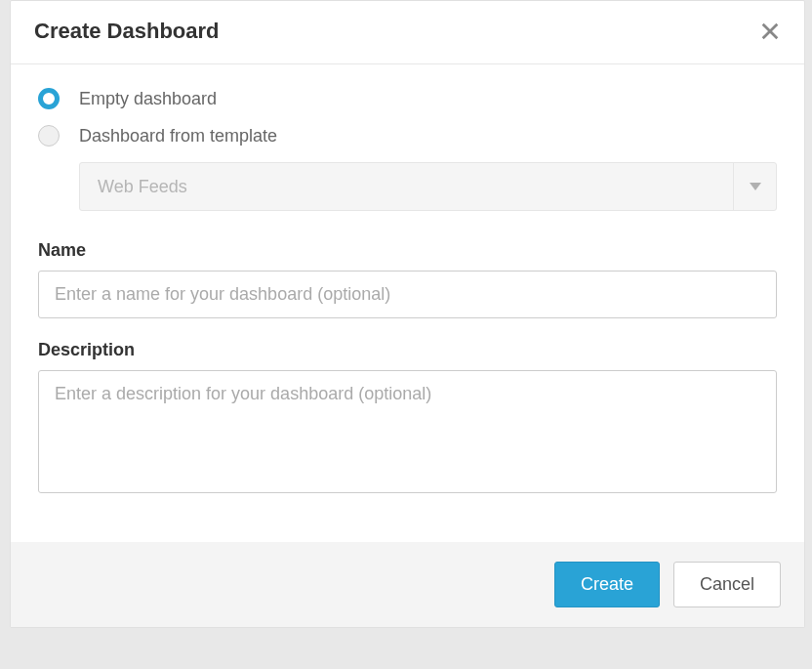 The image size is (812, 669). What do you see at coordinates (408, 136) in the screenshot?
I see `radio-dashboard-from-template: Dashboard from template` at bounding box center [408, 136].